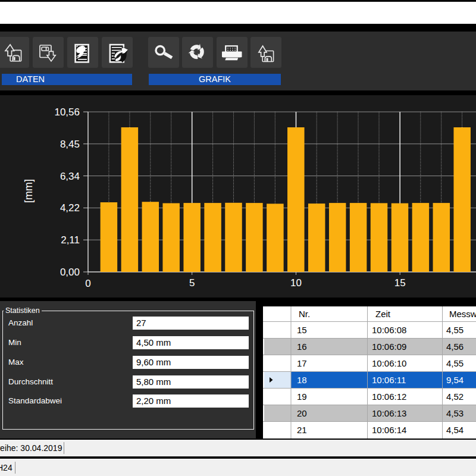 Image resolution: width=476 pixels, height=476 pixels. Describe the element at coordinates (70, 176) in the screenshot. I see `svg-text: 6,34` at that location.